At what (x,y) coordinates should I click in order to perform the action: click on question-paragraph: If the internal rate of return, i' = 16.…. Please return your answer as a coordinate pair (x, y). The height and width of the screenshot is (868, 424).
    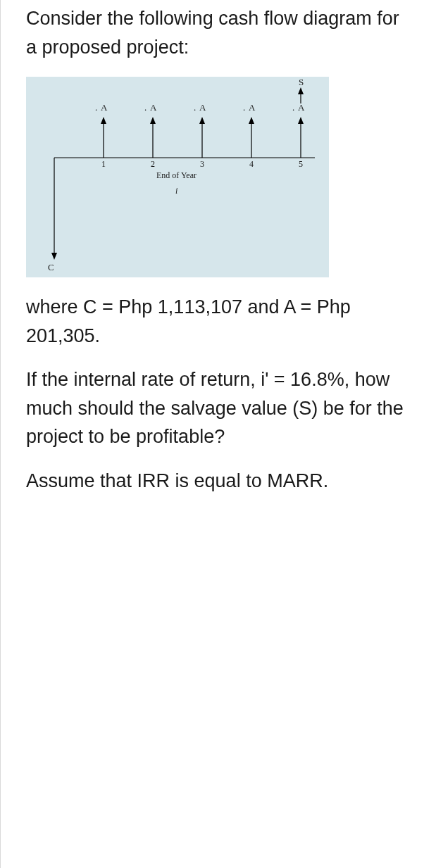
    Looking at the image, I should click on (218, 408).